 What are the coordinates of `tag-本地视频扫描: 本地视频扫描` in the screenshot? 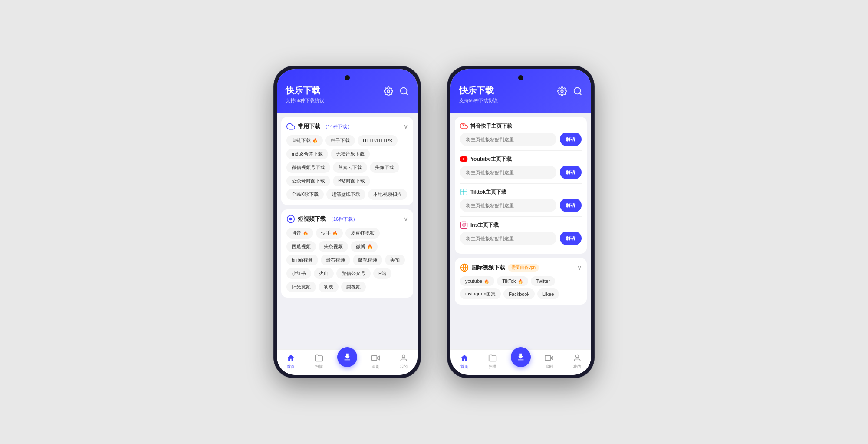 It's located at (388, 195).